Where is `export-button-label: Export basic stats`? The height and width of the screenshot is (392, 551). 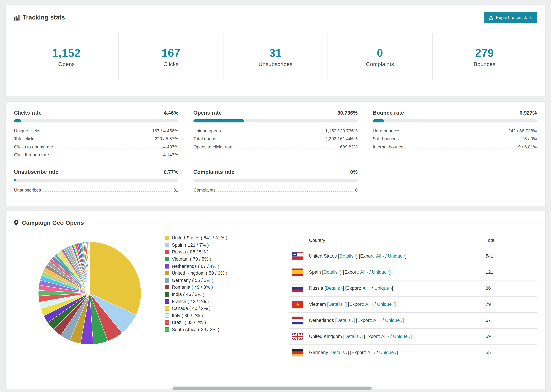 export-button-label: Export basic stats is located at coordinates (514, 18).